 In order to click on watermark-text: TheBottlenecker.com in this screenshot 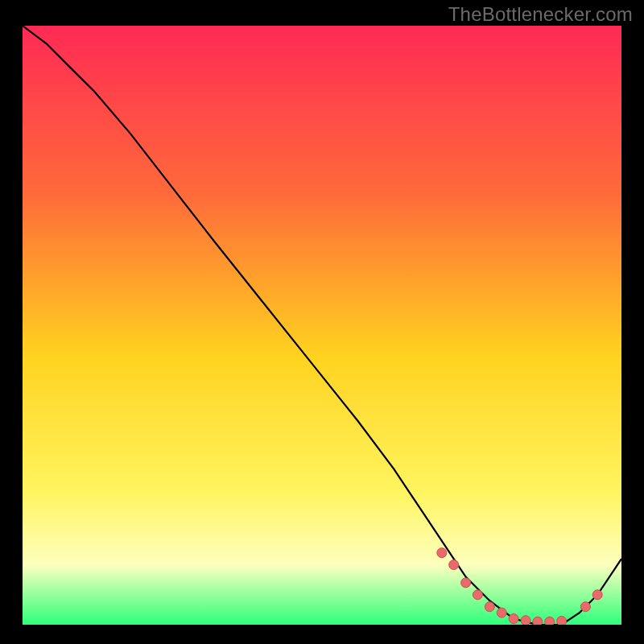, I will do `click(541, 14)`.